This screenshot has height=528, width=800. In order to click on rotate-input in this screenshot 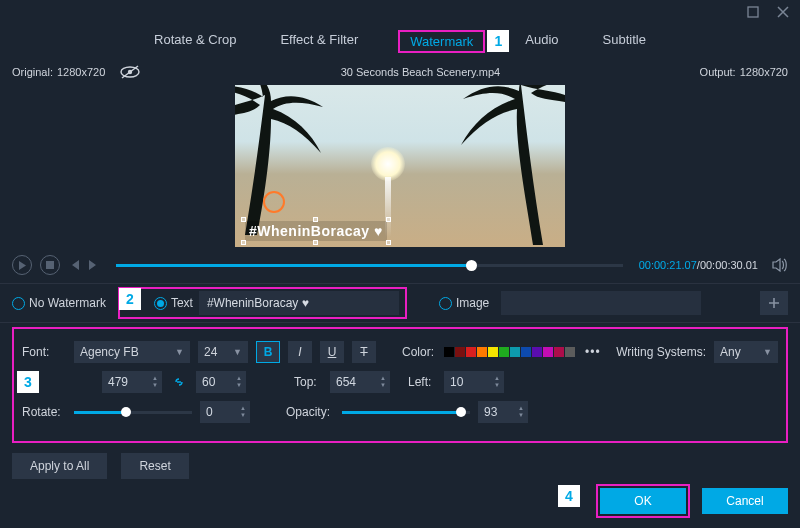, I will do `click(218, 412)`.